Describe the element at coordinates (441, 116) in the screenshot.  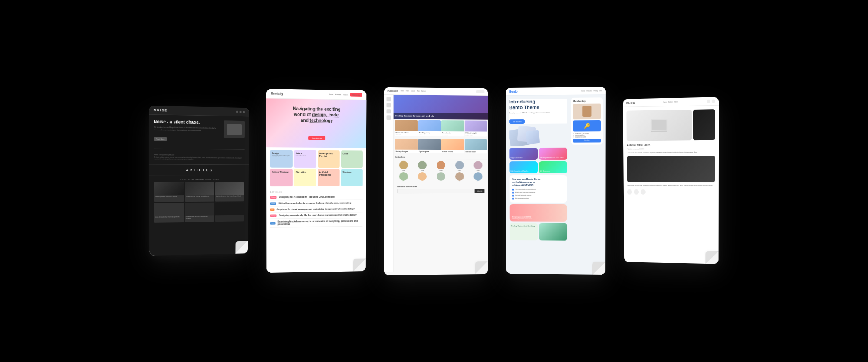
I see `c3-hero-title: Finding Balance Between Art and Life` at that location.